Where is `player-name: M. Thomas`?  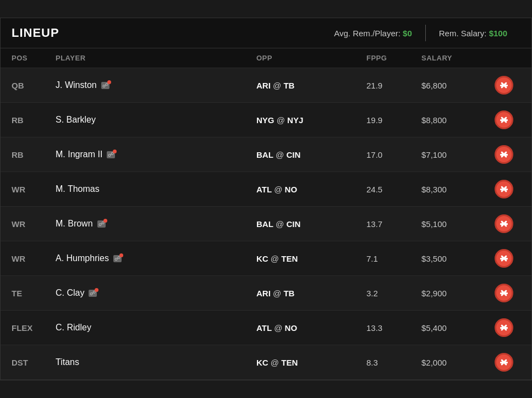 player-name: M. Thomas is located at coordinates (156, 189).